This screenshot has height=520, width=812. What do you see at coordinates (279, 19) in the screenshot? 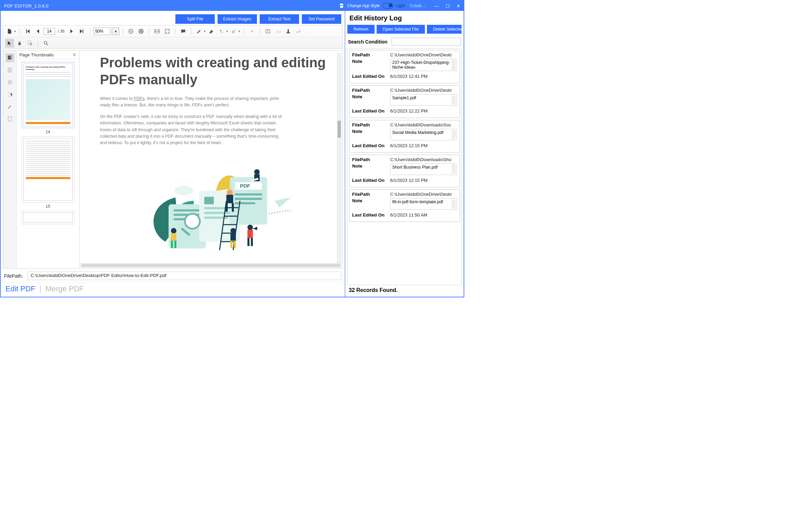
I see `extract-text-button: Extract Text` at bounding box center [279, 19].